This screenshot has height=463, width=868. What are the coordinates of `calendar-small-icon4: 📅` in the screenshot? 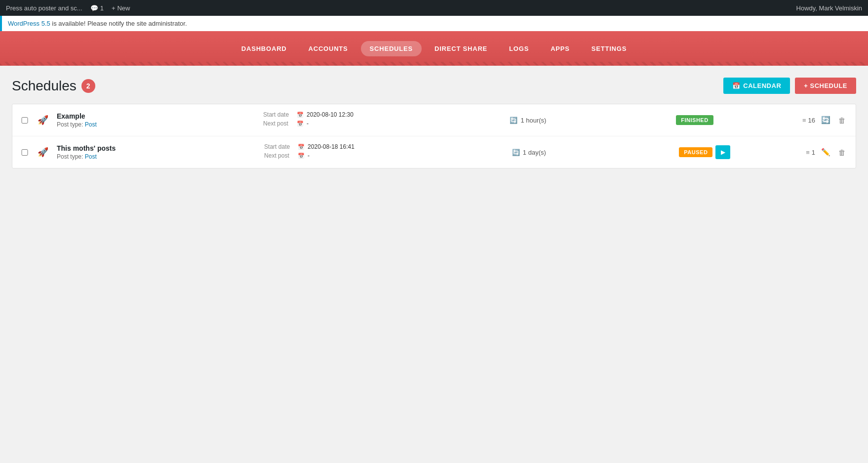 It's located at (301, 156).